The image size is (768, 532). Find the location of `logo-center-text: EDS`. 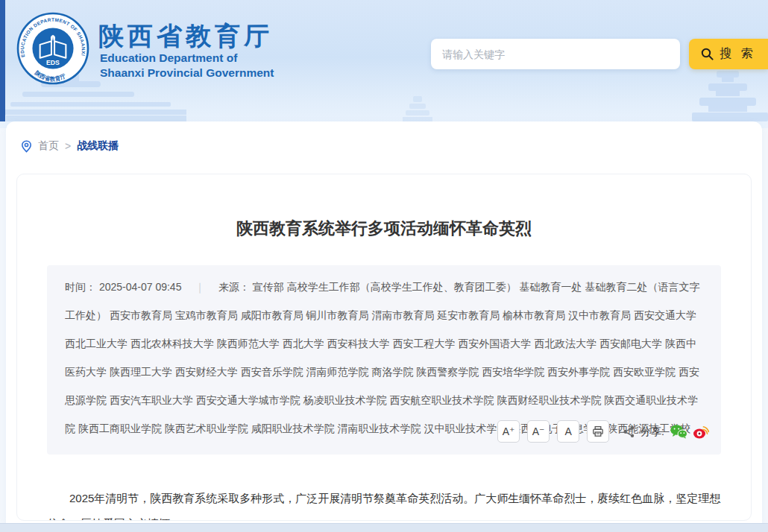

logo-center-text: EDS is located at coordinates (53, 63).